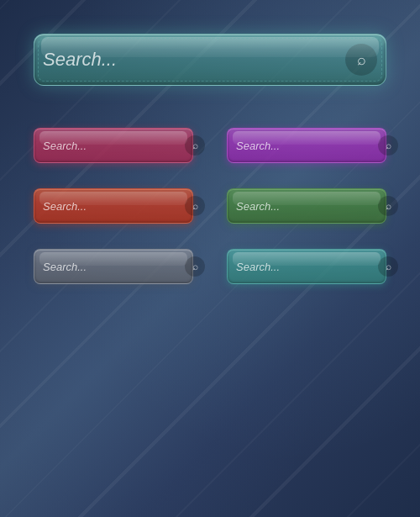 The height and width of the screenshot is (517, 420). I want to click on search-input-large, so click(194, 60).